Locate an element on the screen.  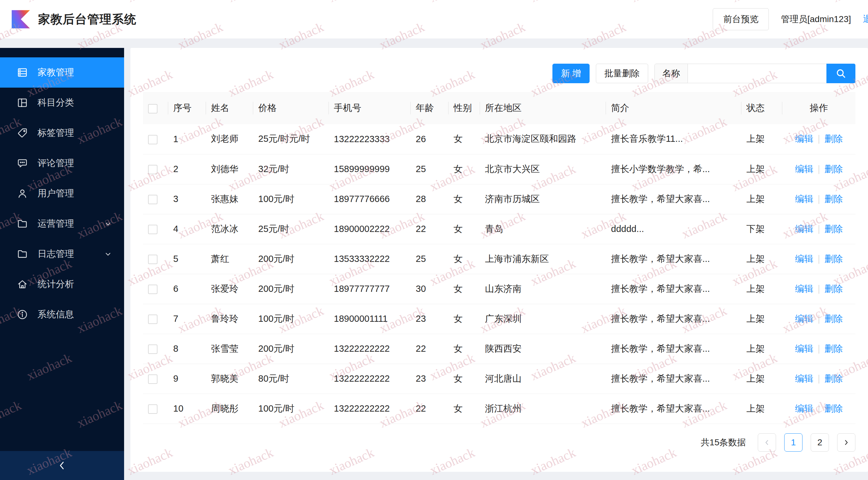
pagination-next-button is located at coordinates (846, 443).